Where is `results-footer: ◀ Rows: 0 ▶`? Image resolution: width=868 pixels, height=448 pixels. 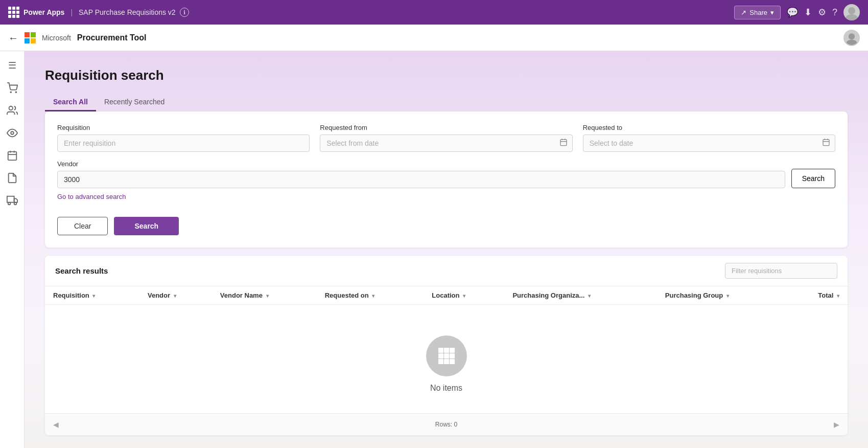
results-footer: ◀ Rows: 0 ▶ is located at coordinates (447, 424).